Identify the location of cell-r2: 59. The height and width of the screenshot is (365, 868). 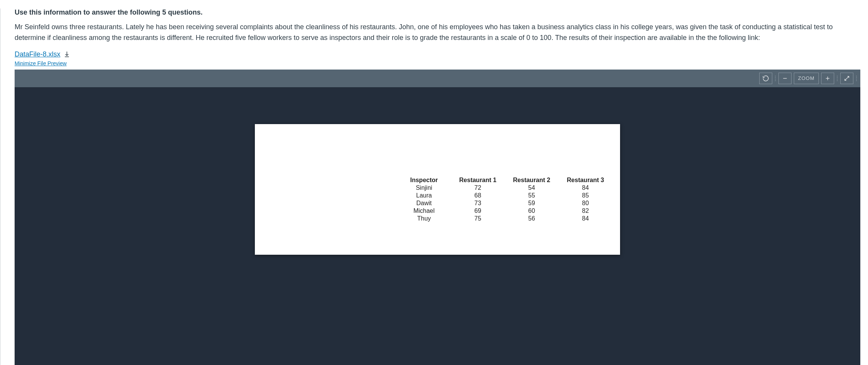
(532, 203).